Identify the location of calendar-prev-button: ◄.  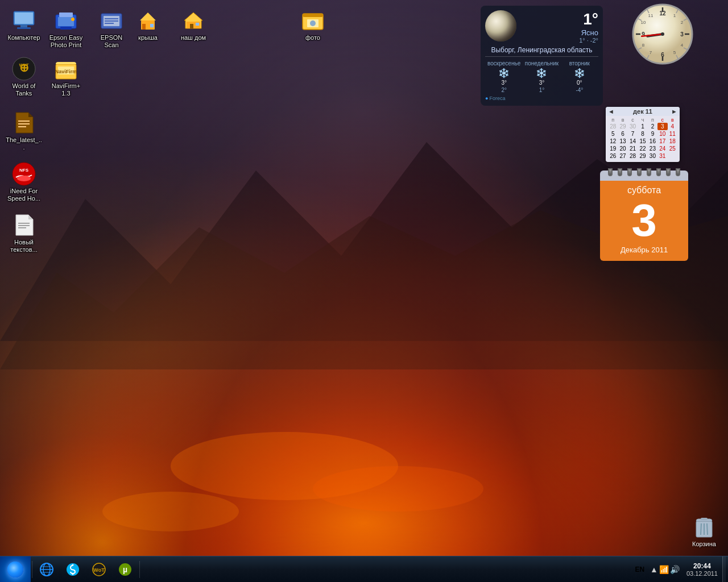
(611, 111).